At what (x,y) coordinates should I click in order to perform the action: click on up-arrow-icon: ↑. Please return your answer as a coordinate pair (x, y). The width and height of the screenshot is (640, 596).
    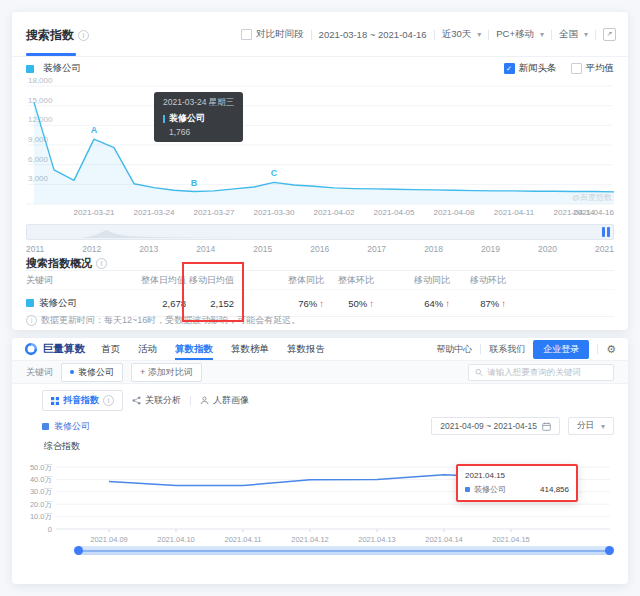
    Looking at the image, I should click on (504, 304).